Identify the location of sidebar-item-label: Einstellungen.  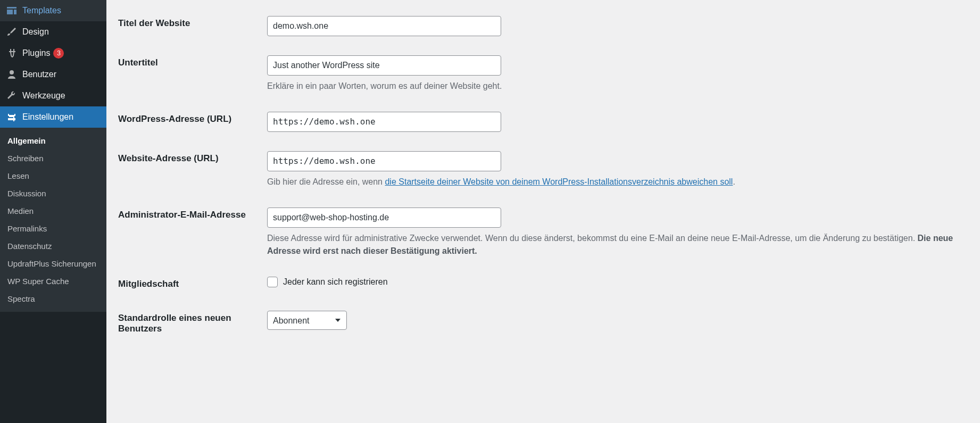
(48, 117).